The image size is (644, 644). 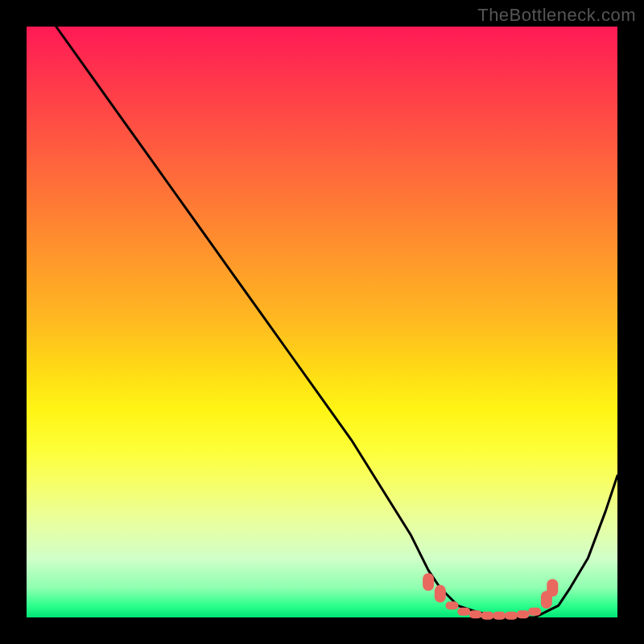 I want to click on watermark-text: TheBottleneck.com, so click(x=557, y=15).